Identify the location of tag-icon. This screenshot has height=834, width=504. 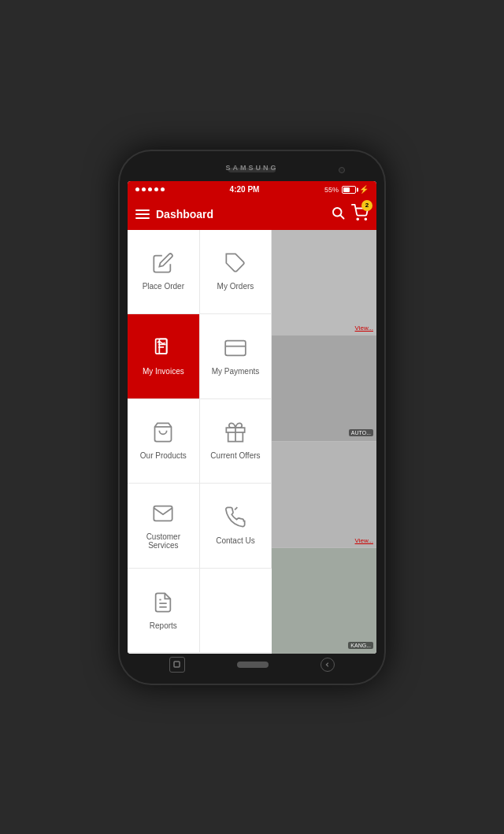
(235, 265).